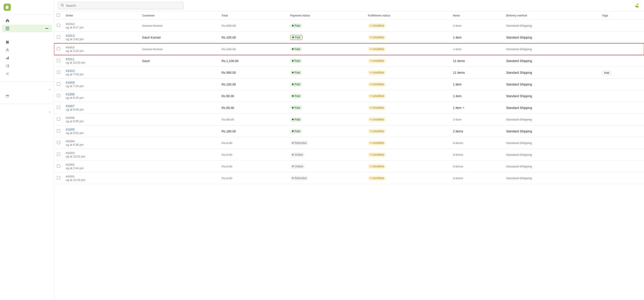  Describe the element at coordinates (27, 42) in the screenshot. I see `sidebar-item-products` at that location.